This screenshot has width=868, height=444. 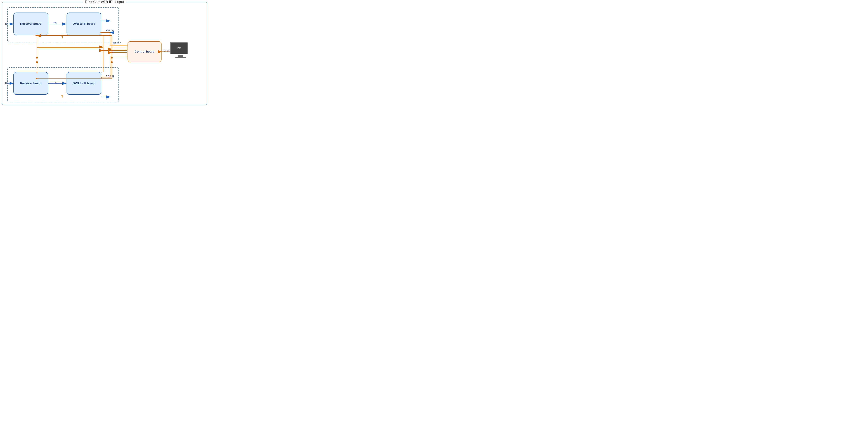 What do you see at coordinates (179, 48) in the screenshot?
I see `pc-screen: PC` at bounding box center [179, 48].